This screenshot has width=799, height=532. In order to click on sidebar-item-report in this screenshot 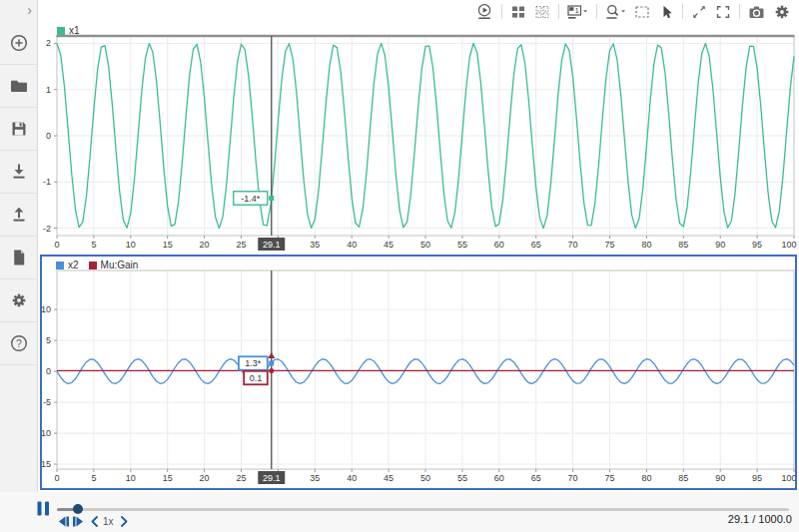, I will do `click(18, 258)`.